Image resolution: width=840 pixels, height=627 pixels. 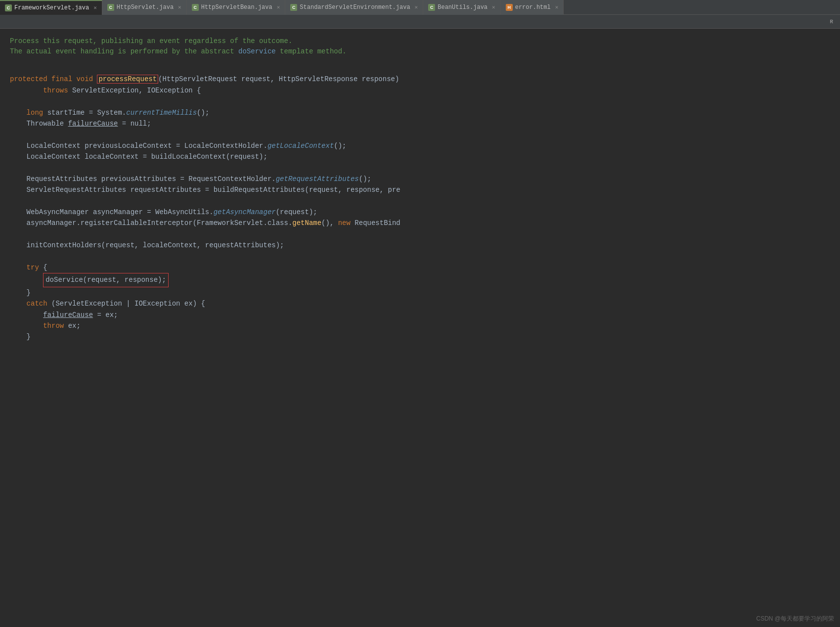 What do you see at coordinates (35, 113) in the screenshot?
I see `keyword-long: long` at bounding box center [35, 113].